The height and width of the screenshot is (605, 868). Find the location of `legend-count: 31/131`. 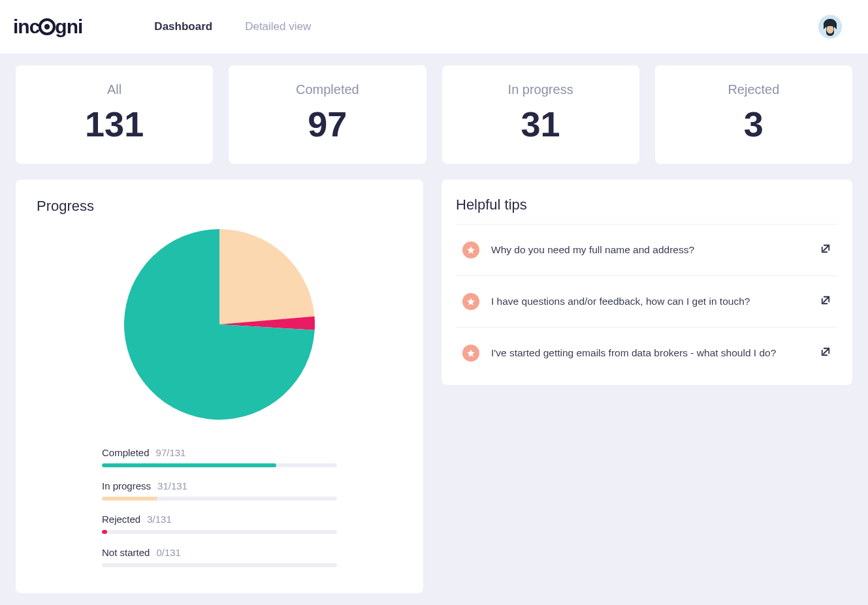

legend-count: 31/131 is located at coordinates (172, 486).